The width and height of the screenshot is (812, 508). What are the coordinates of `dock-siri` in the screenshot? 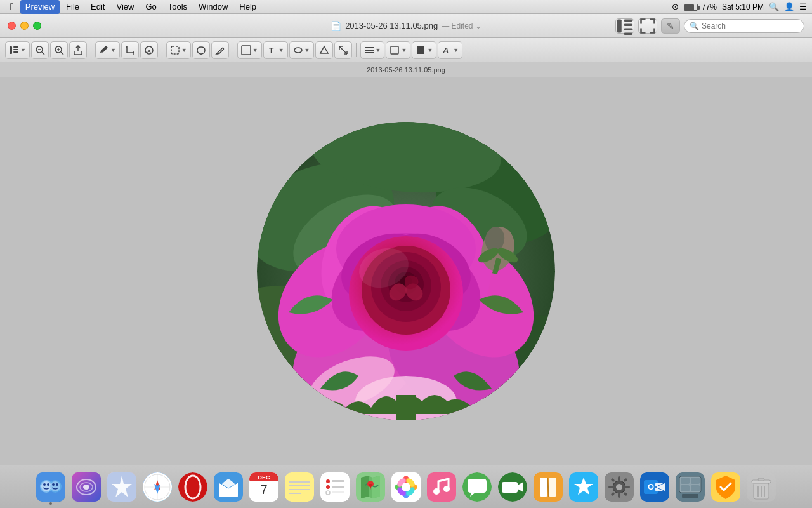 It's located at (86, 487).